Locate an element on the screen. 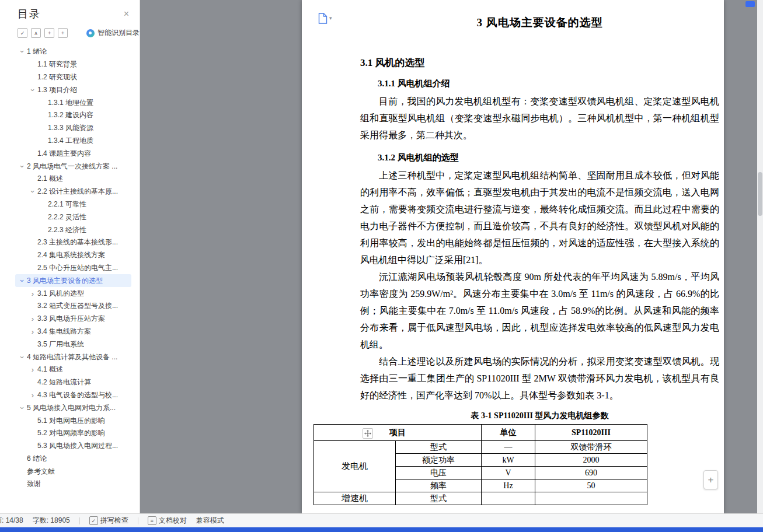  spec-table-body: 发电机型式—双馈带滑环额定功率kW2000电压V690频率Hz50增速机型式 is located at coordinates (481, 473).